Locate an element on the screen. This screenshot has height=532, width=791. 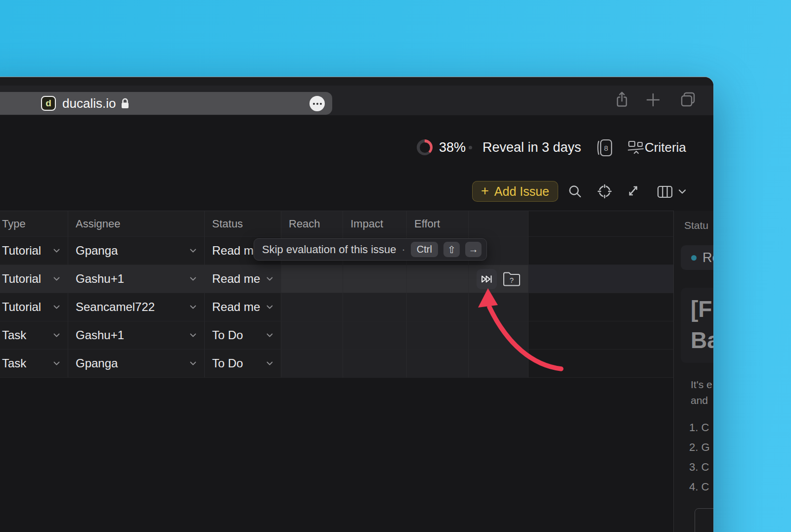
svg-text: 8 is located at coordinates (606, 148).